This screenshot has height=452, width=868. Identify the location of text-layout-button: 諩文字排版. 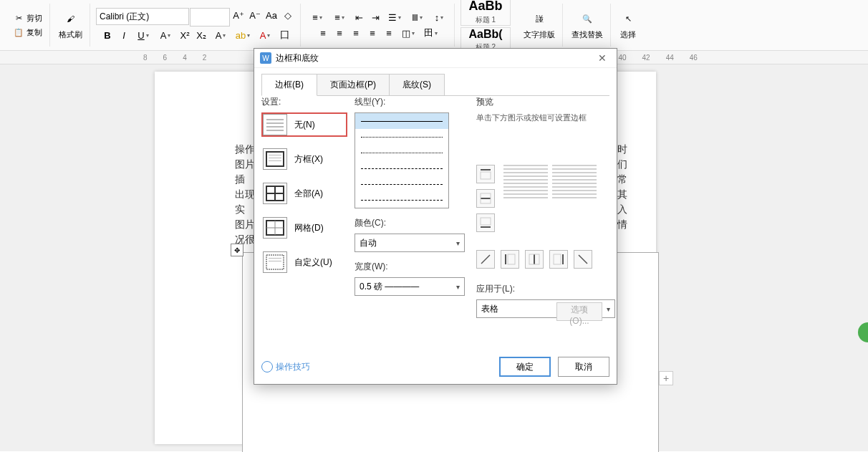
(539, 25).